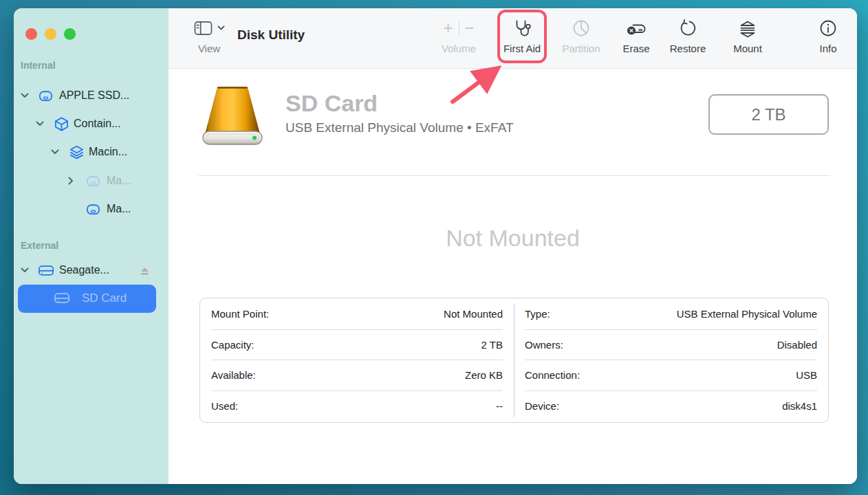 Image resolution: width=868 pixels, height=495 pixels. Describe the element at coordinates (39, 65) in the screenshot. I see `sidebar-section-internal: Internal` at that location.